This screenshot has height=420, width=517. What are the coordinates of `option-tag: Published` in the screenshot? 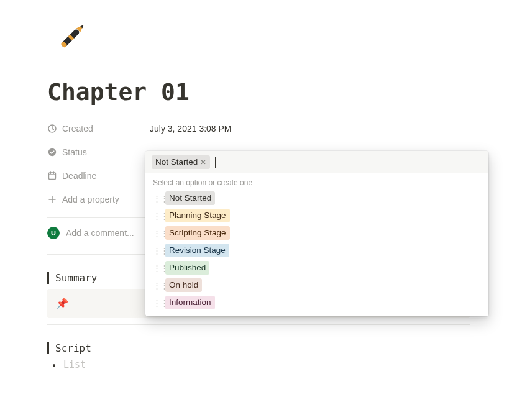 It's located at (188, 268).